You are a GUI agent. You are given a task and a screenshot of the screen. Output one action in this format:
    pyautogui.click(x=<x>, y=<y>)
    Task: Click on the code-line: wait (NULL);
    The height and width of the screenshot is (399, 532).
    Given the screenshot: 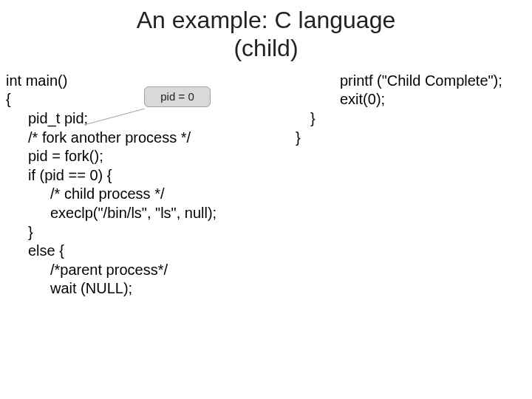 What is the action you would take?
    pyautogui.click(x=111, y=289)
    